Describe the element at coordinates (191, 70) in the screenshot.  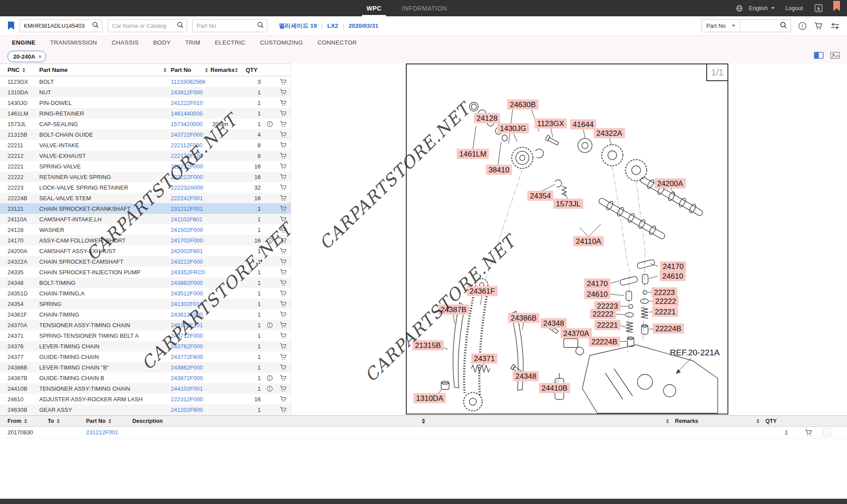
I see `col-part-no: Part No` at that location.